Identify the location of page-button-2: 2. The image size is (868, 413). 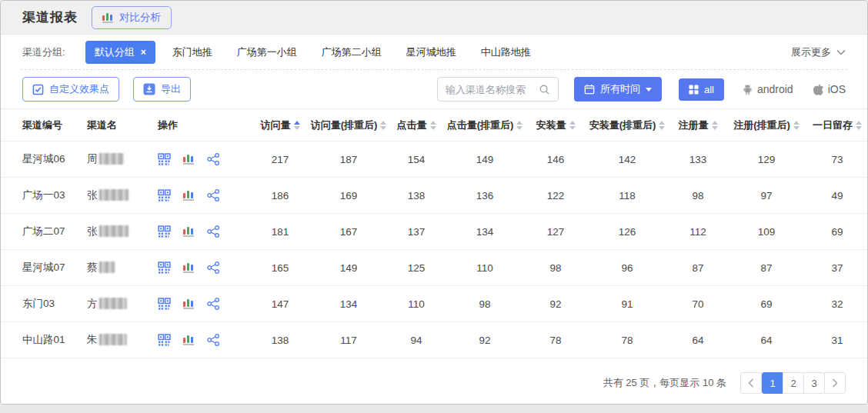
(793, 383).